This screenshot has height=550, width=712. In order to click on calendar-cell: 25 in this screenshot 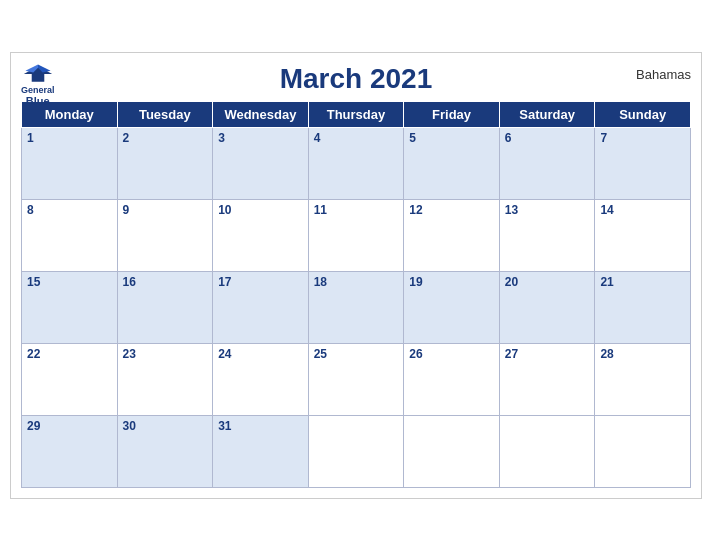, I will do `click(356, 379)`.